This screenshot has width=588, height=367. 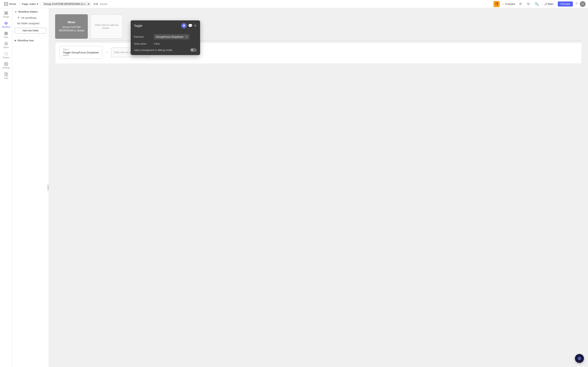 What do you see at coordinates (10, 4) in the screenshot?
I see `home-button: Home` at bounding box center [10, 4].